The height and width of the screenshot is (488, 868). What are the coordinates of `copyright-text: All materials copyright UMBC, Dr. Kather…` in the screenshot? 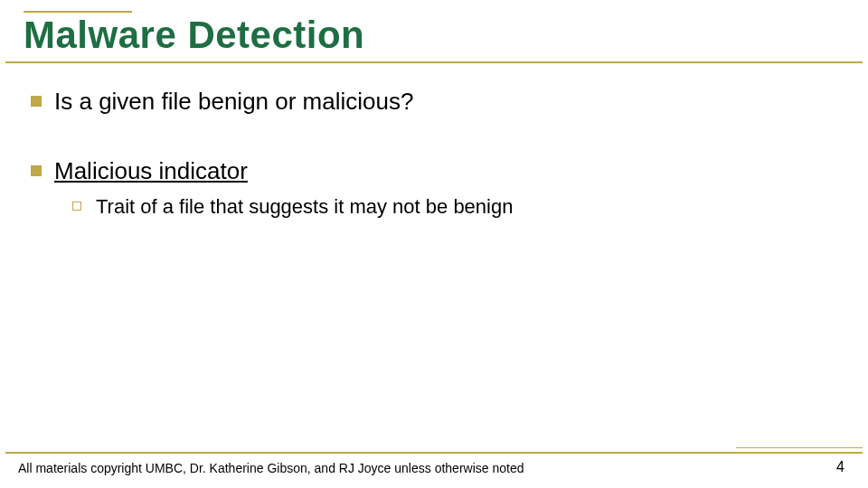 It's located at (264, 468).